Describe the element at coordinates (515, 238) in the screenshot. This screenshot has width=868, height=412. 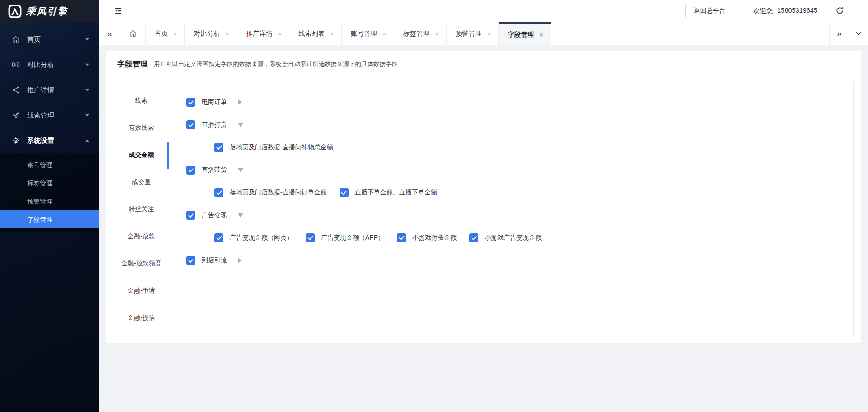
I see `tree-children-row: 广告变现金额（网页）广告变现金额（APP）小游戏付费金额小游戏广告变现金额` at that location.